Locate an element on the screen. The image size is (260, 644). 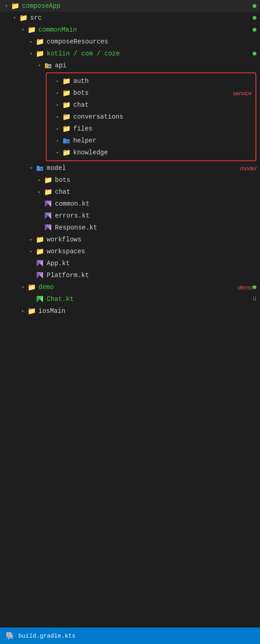
tree-item-model: model model is located at coordinates (130, 168).